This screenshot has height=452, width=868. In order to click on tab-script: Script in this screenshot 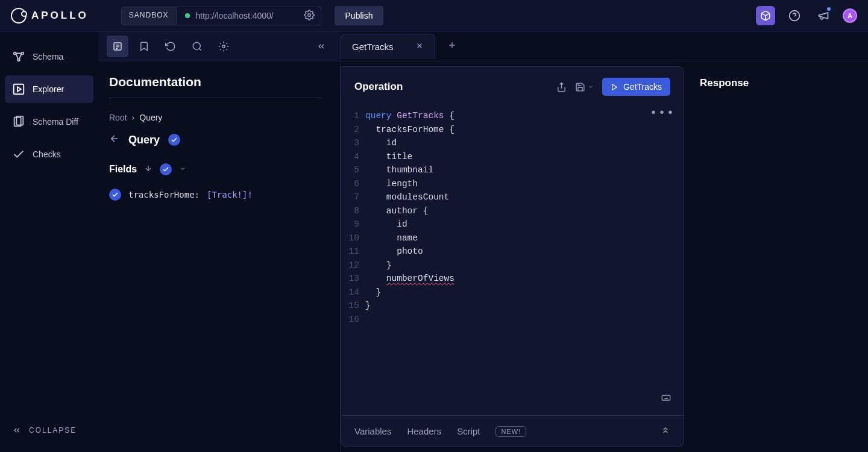, I will do `click(468, 432)`.